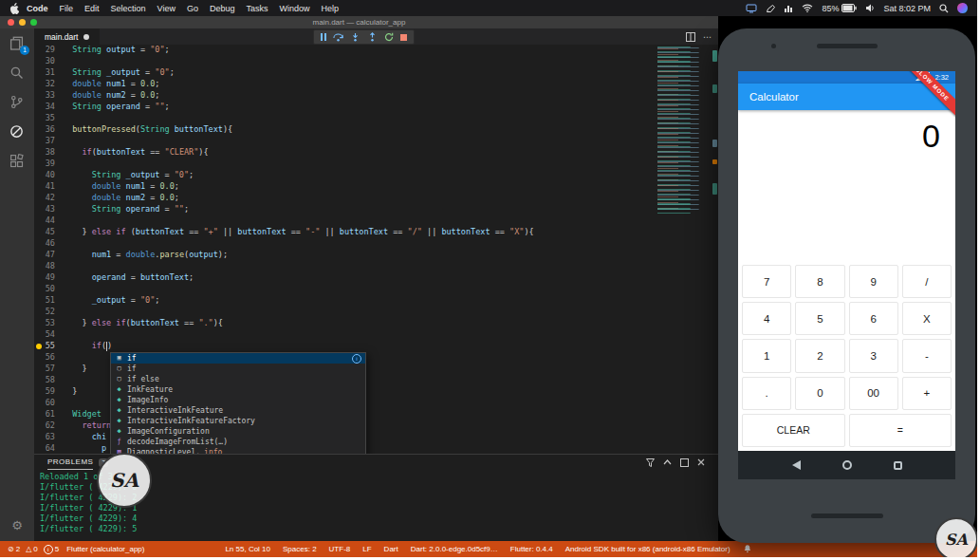  What do you see at coordinates (48, 198) in the screenshot?
I see `line-number: 42` at bounding box center [48, 198].